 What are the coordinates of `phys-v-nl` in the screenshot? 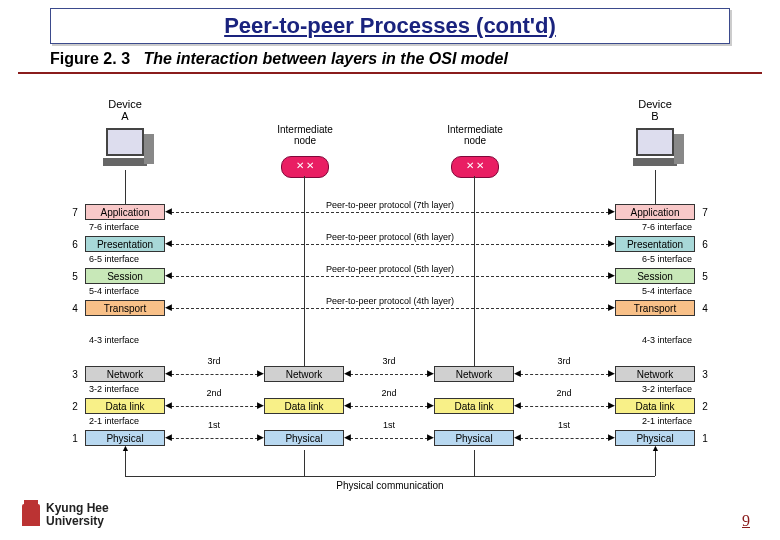 It's located at (304, 463).